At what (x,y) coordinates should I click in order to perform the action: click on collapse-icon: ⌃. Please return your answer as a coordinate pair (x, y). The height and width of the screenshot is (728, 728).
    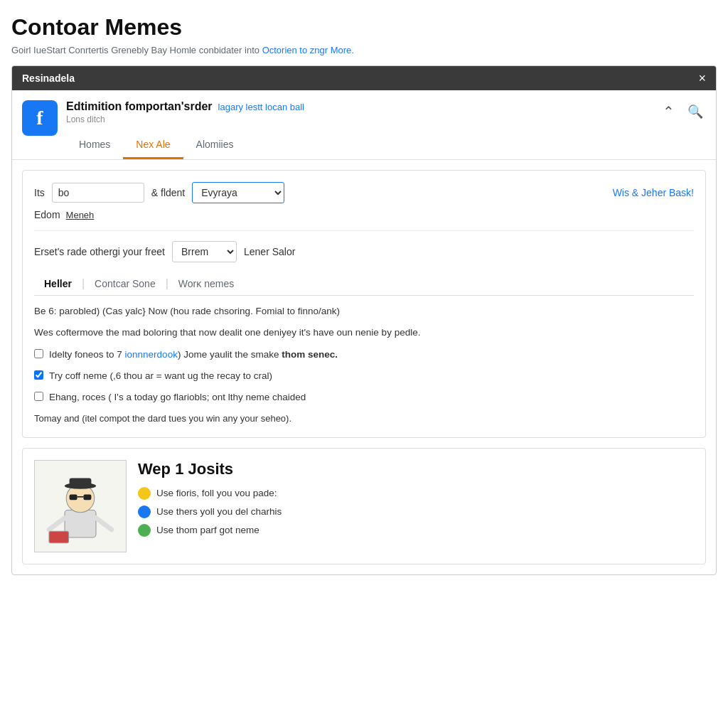
    Looking at the image, I should click on (664, 112).